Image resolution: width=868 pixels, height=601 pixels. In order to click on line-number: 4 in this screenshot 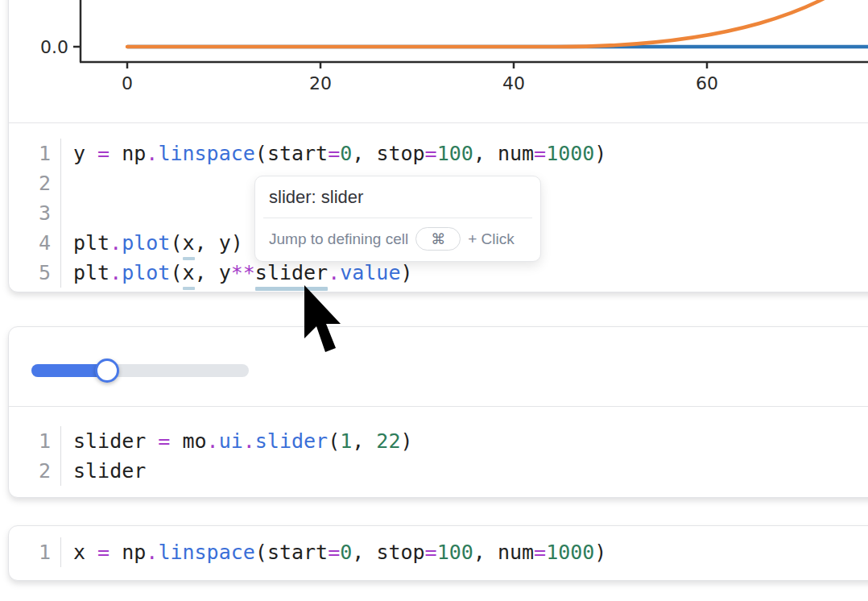, I will do `click(30, 243)`.